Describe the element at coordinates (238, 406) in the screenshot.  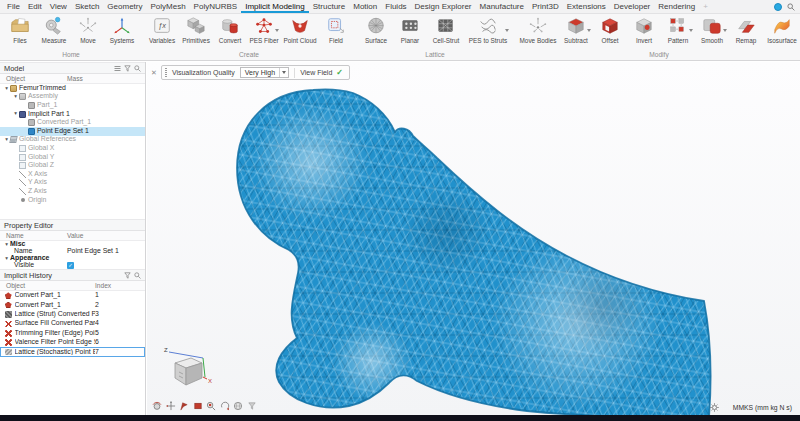
I see `perspective-icon` at that location.